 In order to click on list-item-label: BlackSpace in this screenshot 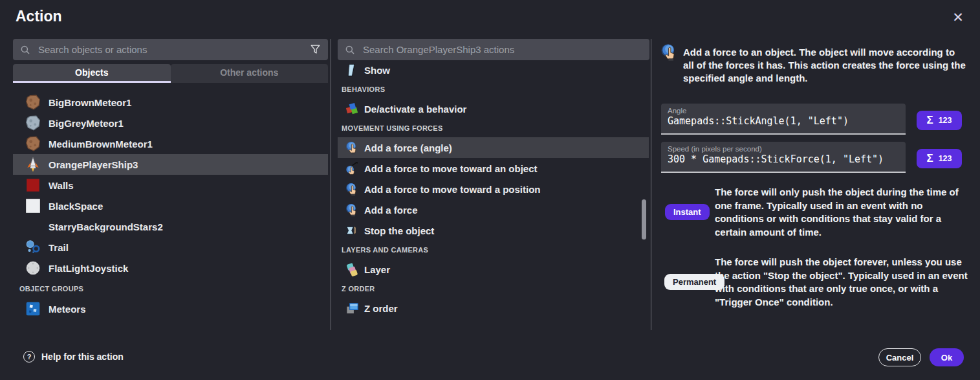, I will do `click(76, 206)`.